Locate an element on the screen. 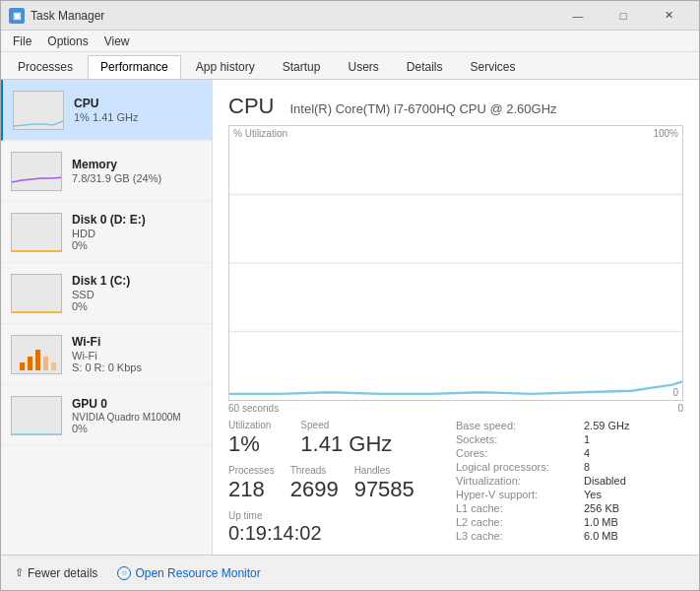 The width and height of the screenshot is (700, 591). wifi-thumbnail is located at coordinates (36, 355).